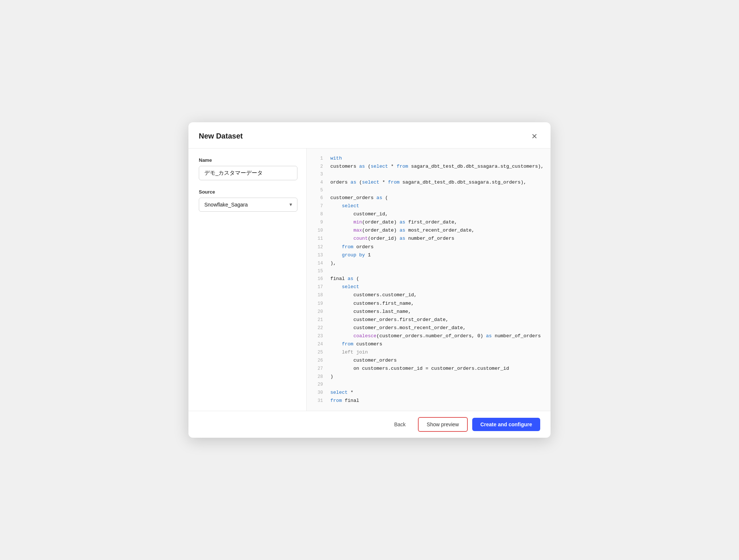  I want to click on line-number: 16, so click(318, 279).